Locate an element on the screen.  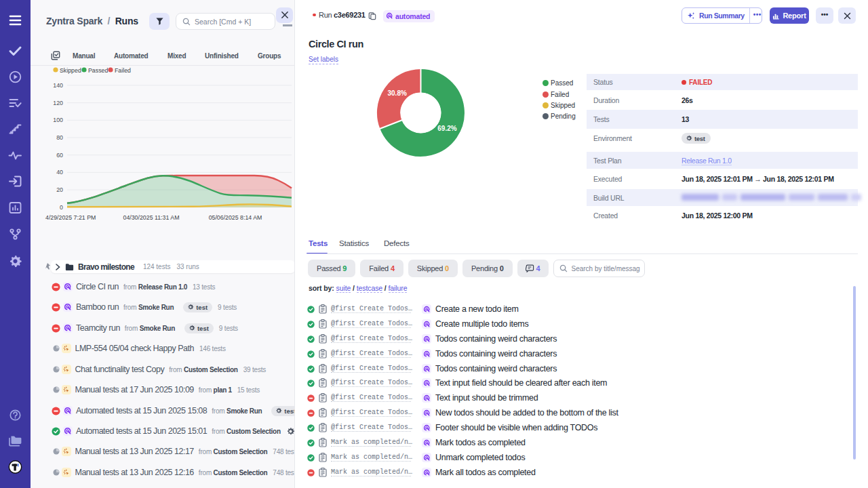
svg-text: Passed is located at coordinates (98, 70).